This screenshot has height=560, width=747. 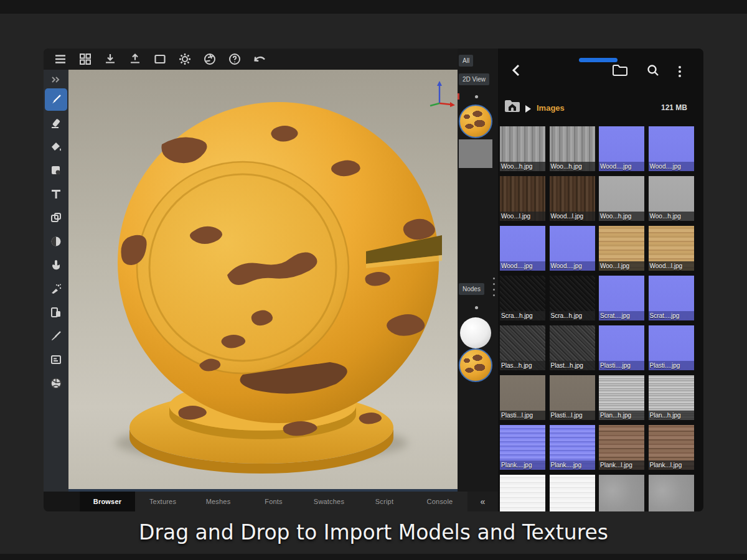 I want to click on window-button, so click(x=160, y=59).